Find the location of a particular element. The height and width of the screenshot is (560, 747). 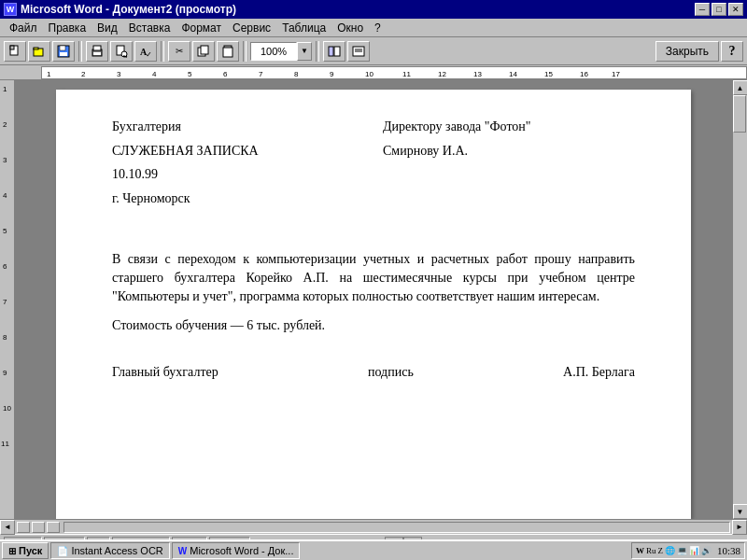

menu-format: Формат is located at coordinates (202, 28).